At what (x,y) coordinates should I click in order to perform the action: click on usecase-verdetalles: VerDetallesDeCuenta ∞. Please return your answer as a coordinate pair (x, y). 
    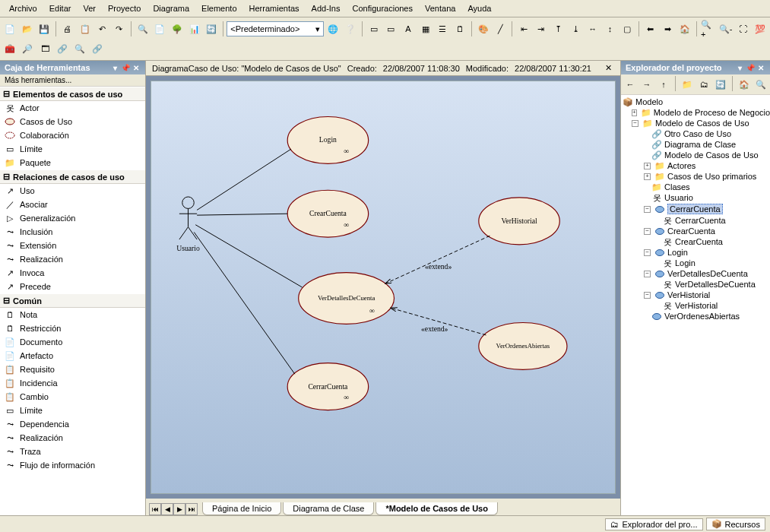
    Looking at the image, I should click on (347, 299).